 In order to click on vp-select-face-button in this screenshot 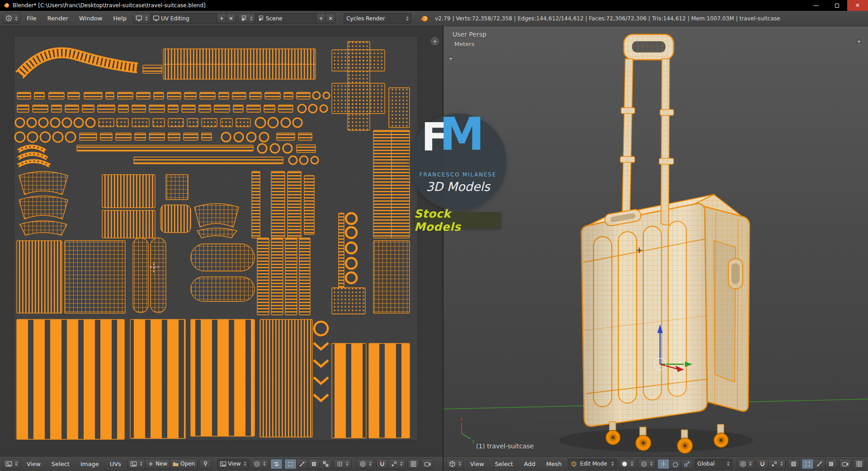, I will do `click(831, 464)`.